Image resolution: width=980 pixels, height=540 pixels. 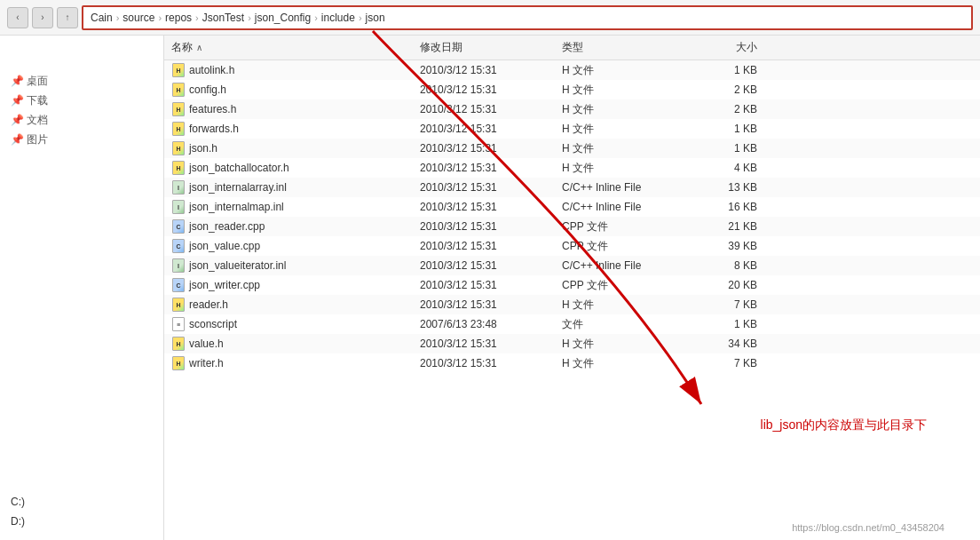 I want to click on file-name-label: writer.h, so click(x=206, y=363).